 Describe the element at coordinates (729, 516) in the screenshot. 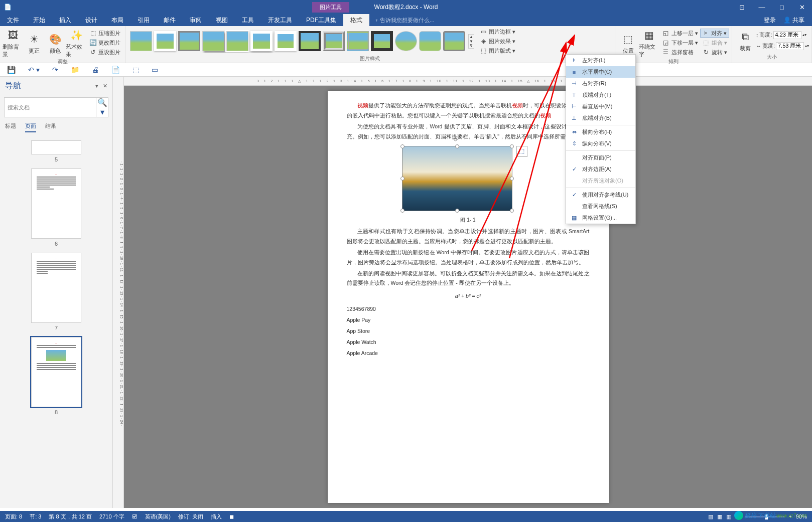

I see `view-web-icon: ▥` at that location.